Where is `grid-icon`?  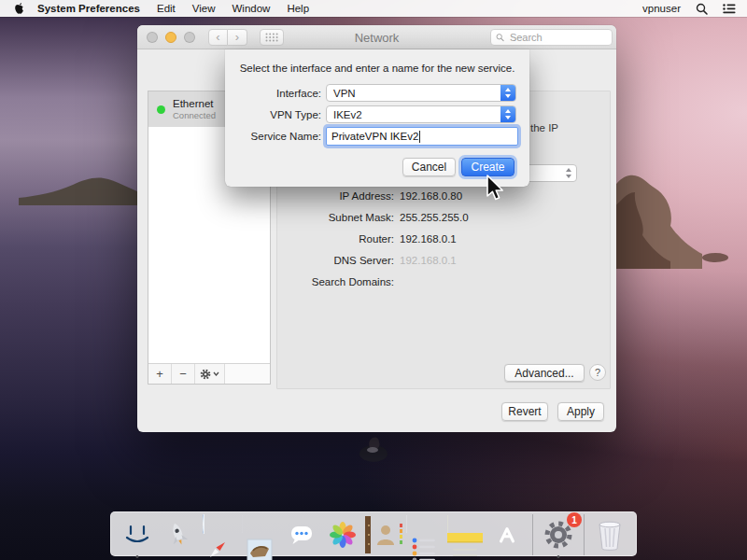
grid-icon is located at coordinates (272, 37).